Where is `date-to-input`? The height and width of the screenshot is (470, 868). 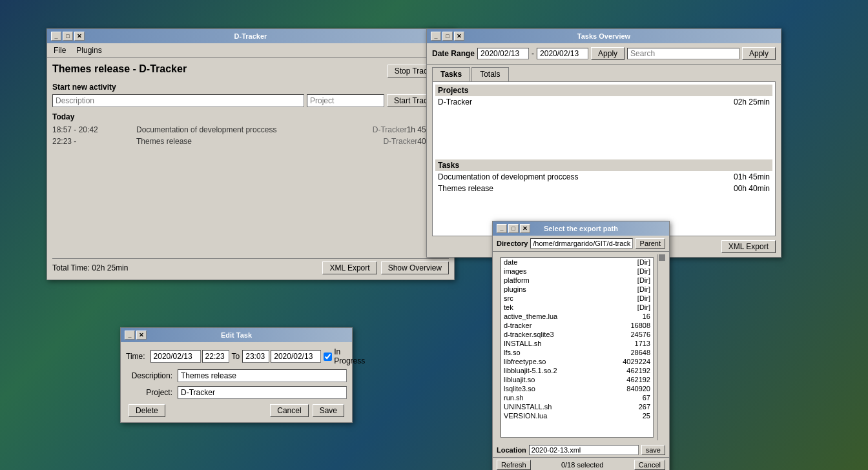 date-to-input is located at coordinates (563, 54).